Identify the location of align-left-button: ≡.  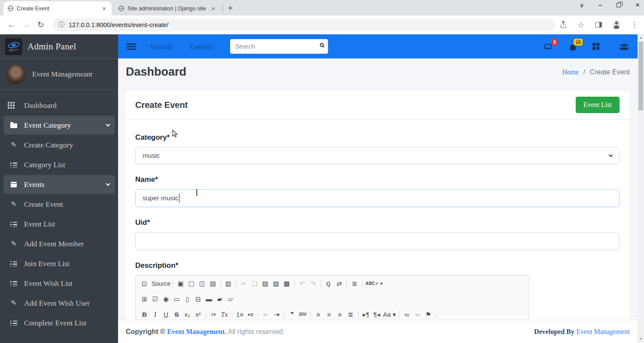
(319, 315).